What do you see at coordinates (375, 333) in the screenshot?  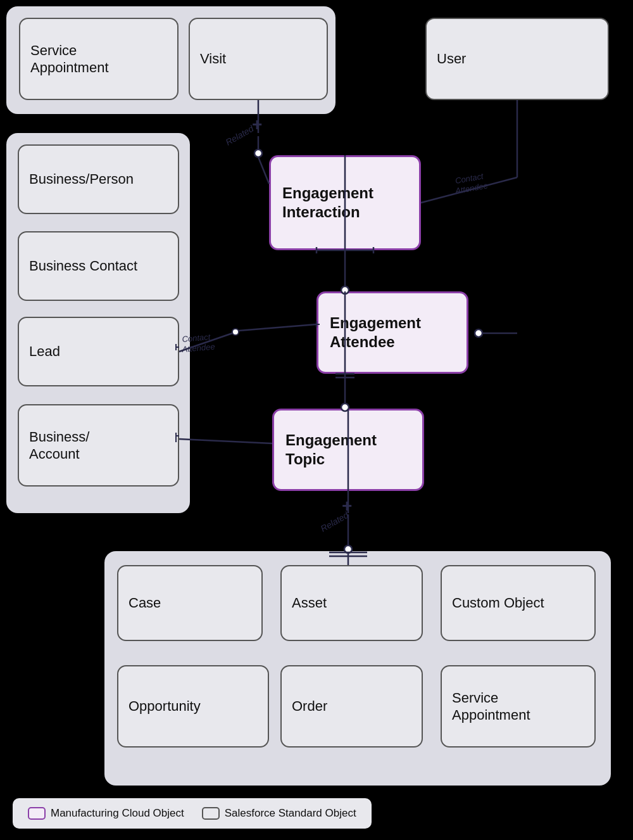 I see `engagement-attendee-label: Engagement Attendee` at bounding box center [375, 333].